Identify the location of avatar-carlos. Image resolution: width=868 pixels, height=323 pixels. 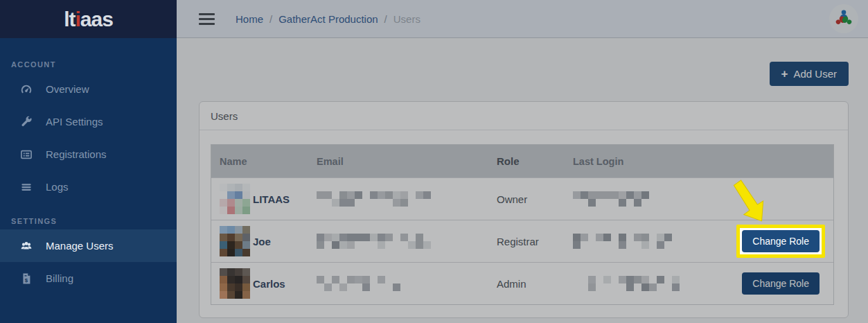
(235, 283).